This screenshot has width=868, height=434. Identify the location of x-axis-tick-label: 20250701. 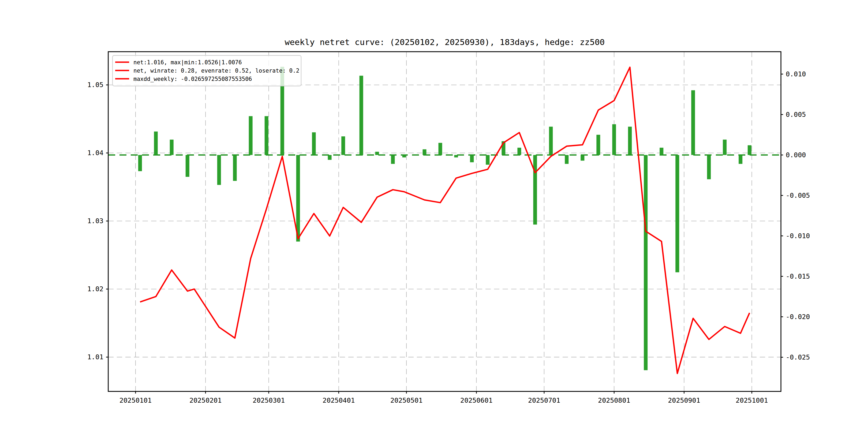
(544, 400).